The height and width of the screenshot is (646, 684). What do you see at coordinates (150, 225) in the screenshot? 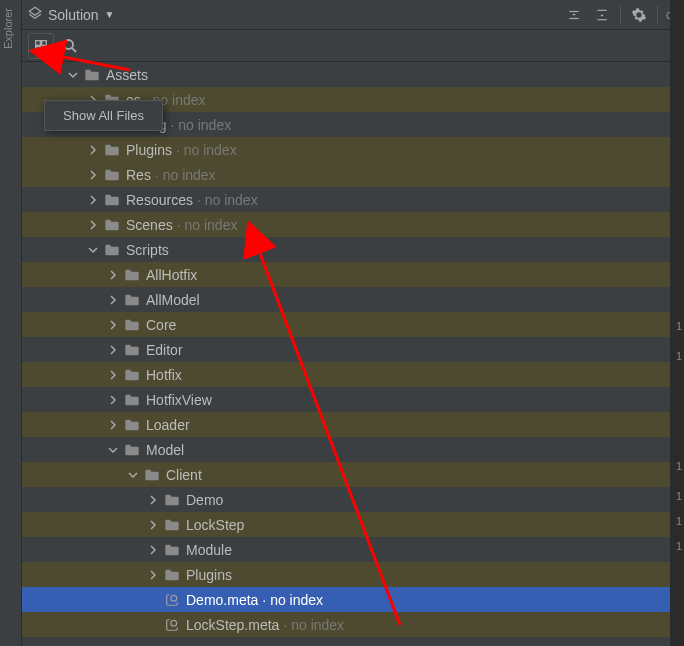
I see `tree-node-label: Scenes` at bounding box center [150, 225].